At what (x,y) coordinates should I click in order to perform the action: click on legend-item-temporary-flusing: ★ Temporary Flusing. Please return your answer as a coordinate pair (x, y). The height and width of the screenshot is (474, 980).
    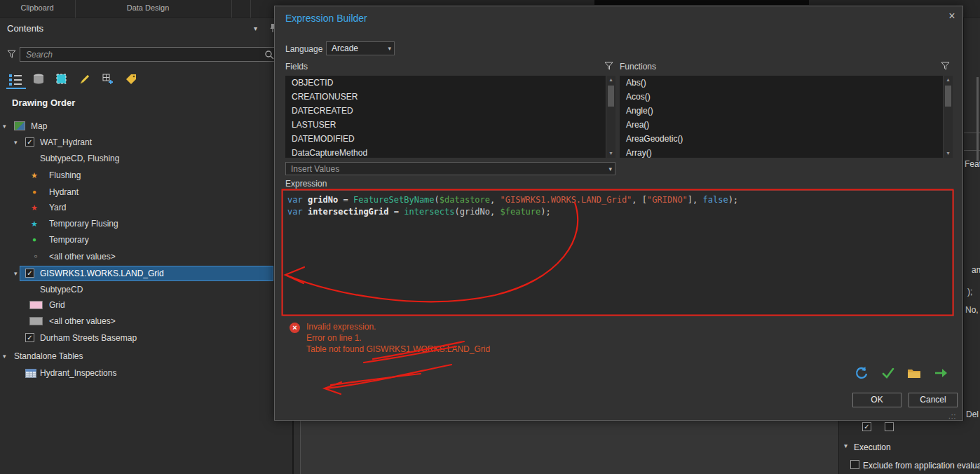
    Looking at the image, I should click on (146, 224).